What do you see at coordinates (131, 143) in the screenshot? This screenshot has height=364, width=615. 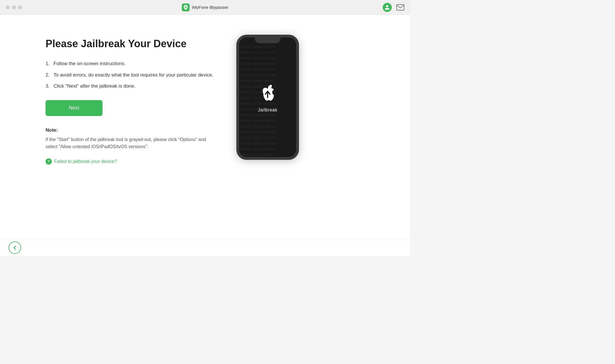 I see `note-text: If the "Start" button of the jailbreak t…` at bounding box center [131, 143].